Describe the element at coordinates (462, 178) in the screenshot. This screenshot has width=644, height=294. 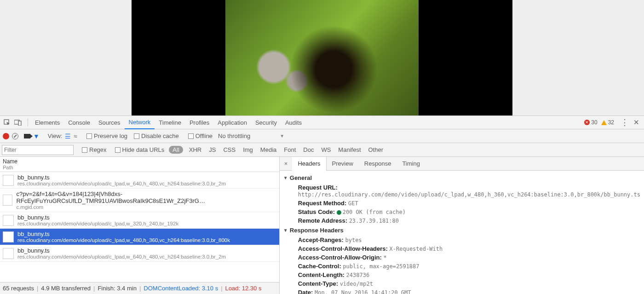
I see `section-general: ▼General` at that location.